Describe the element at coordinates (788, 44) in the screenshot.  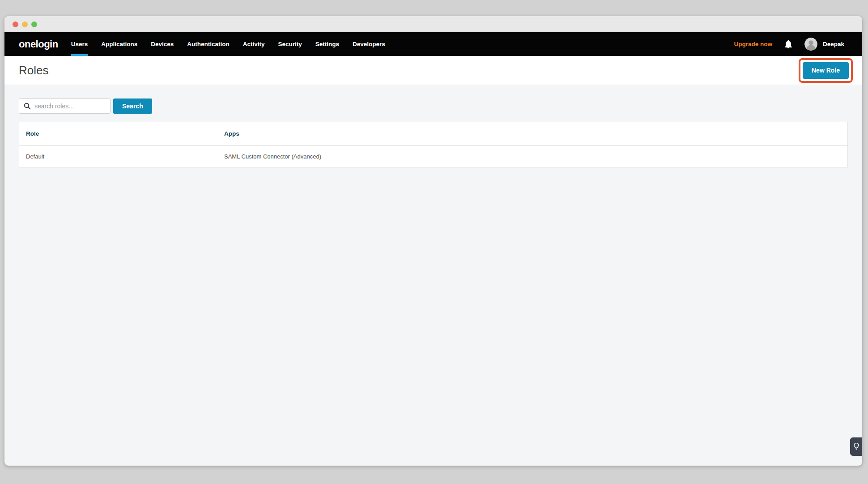
I see `notifications-bell-icon` at that location.